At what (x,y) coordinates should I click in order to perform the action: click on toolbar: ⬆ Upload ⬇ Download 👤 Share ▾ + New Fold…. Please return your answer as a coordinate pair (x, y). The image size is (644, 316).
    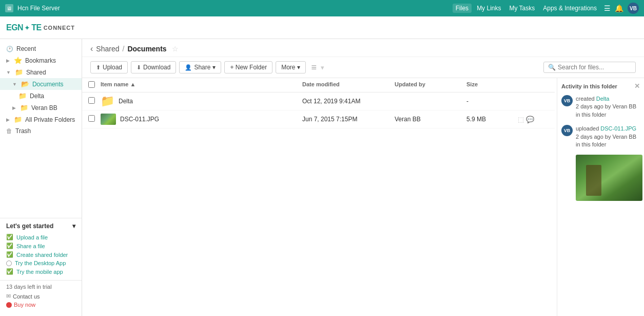
    Looking at the image, I should click on (363, 68).